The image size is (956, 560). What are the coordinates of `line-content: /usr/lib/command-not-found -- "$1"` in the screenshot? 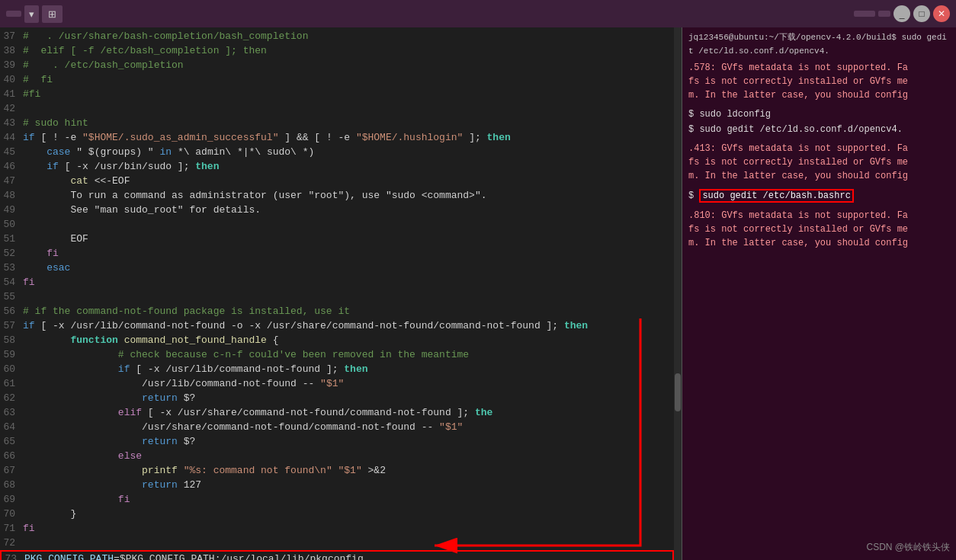 It's located at (348, 384).